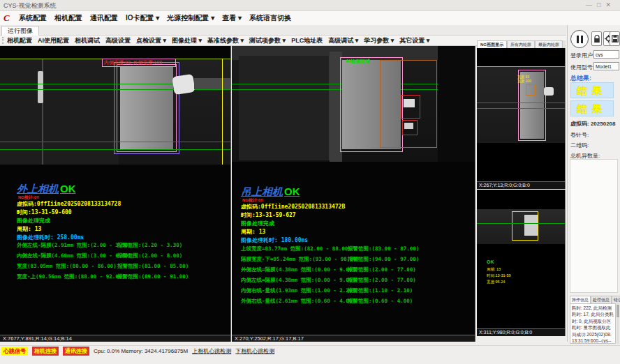  I want to click on gripper-part, so click(549, 91).